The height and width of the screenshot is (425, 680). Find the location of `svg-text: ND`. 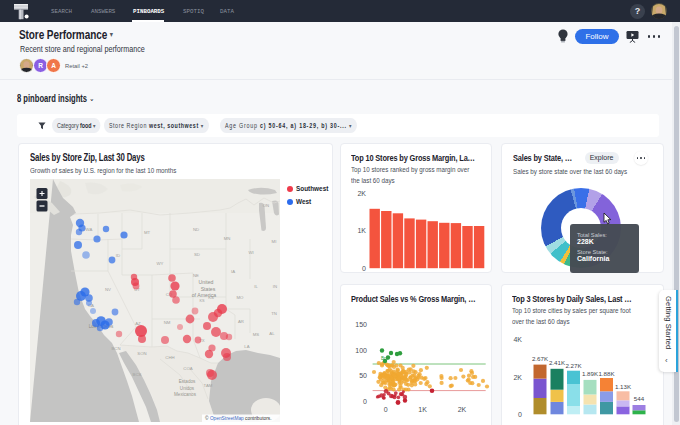

svg-text: ND is located at coordinates (196, 230).